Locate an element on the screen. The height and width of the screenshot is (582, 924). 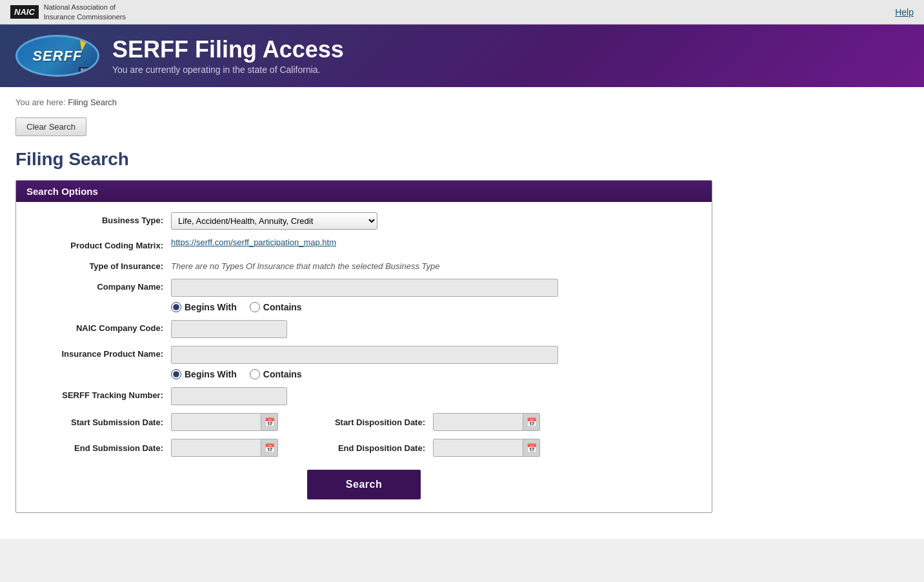
product-coding-link: https://serff.com/serff_participation_ma… is located at coordinates (435, 243).